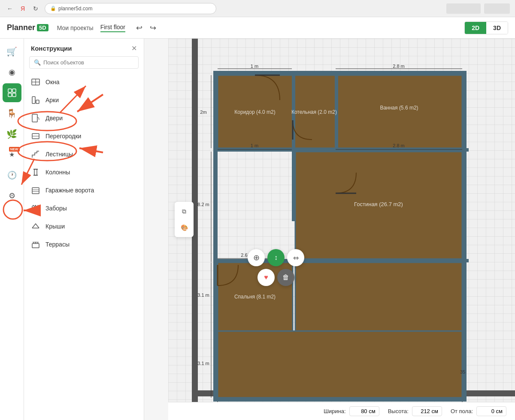 The height and width of the screenshot is (420, 515). What do you see at coordinates (58, 172) in the screenshot?
I see `columns-label: Колонны` at bounding box center [58, 172].